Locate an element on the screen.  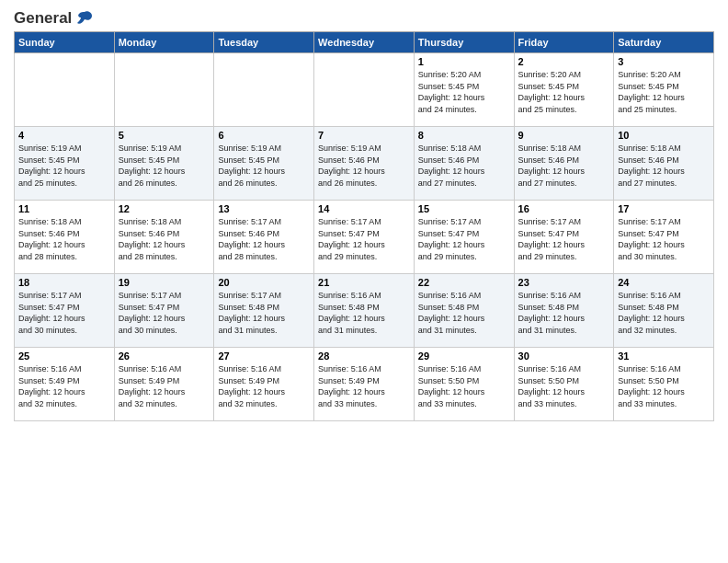
calendar-cell: 15Sunrise: 5:17 AM Sunset: 5:47 PM Dayli… is located at coordinates (463, 237).